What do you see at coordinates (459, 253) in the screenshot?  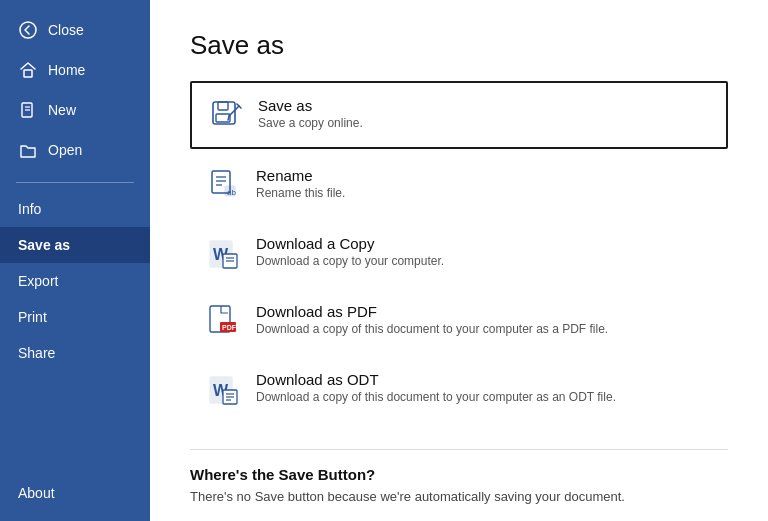 I see `option-download-copy: W Download a Copy Download a copy to you…` at bounding box center [459, 253].